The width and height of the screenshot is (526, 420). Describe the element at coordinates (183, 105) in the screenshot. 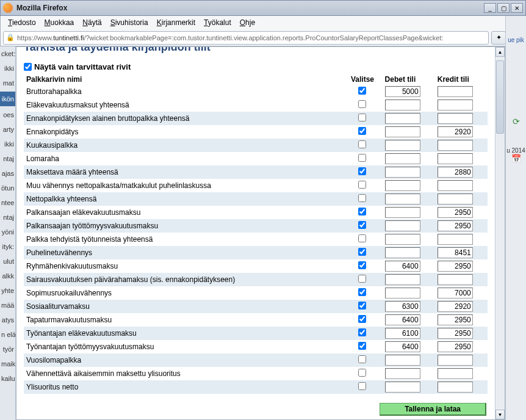

I see `row-name: Eläkevakuutusmaksut yhteensä` at that location.